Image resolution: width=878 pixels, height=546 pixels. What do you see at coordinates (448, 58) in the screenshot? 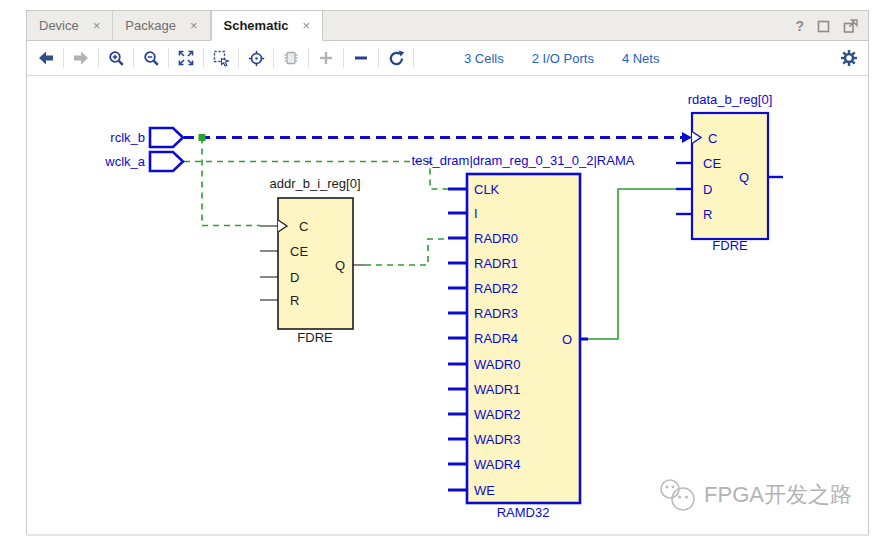
I see `schematic-toolbar: 3 Cells 2 I/O Ports 4 Nets` at bounding box center [448, 58].